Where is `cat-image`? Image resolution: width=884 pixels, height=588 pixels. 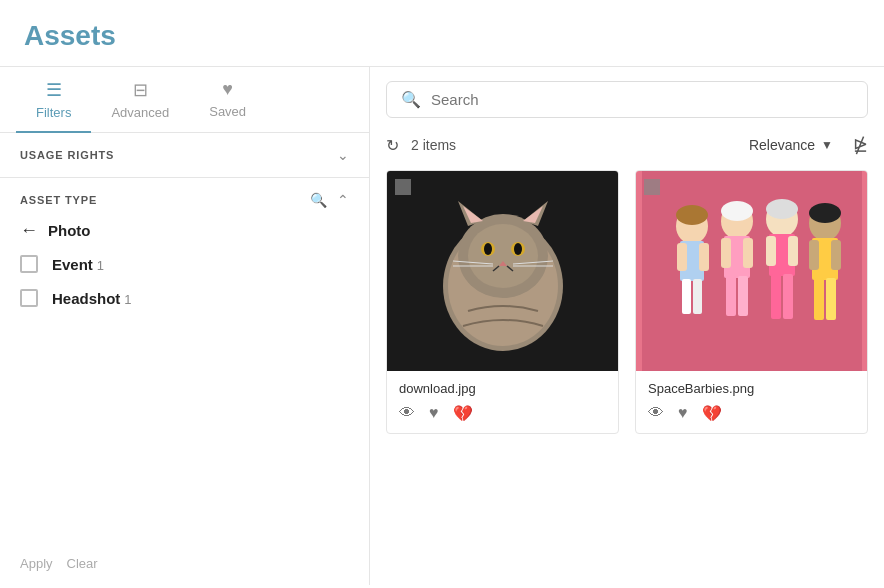 cat-image is located at coordinates (503, 271).